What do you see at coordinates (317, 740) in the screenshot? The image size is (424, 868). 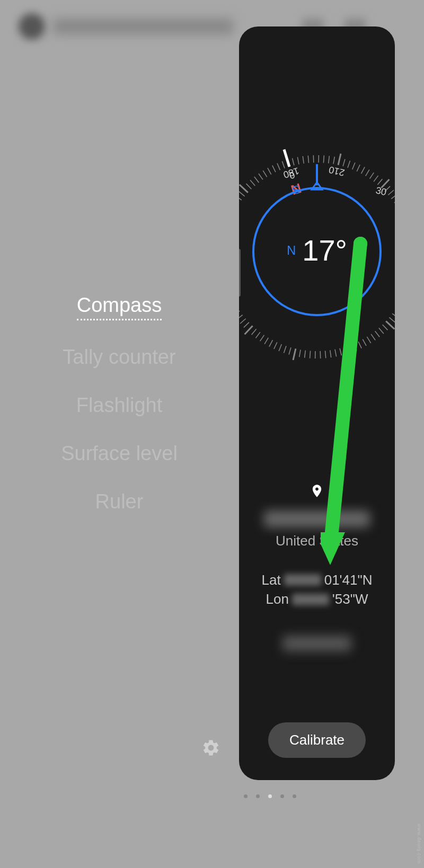 I see `calibrate-button: Calibrate` at bounding box center [317, 740].